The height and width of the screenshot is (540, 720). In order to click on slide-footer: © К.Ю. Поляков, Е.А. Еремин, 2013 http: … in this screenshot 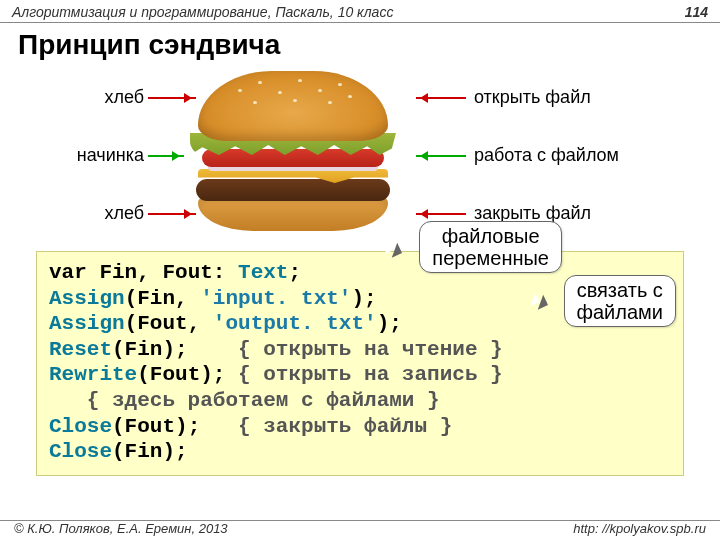, I will do `click(360, 528)`.